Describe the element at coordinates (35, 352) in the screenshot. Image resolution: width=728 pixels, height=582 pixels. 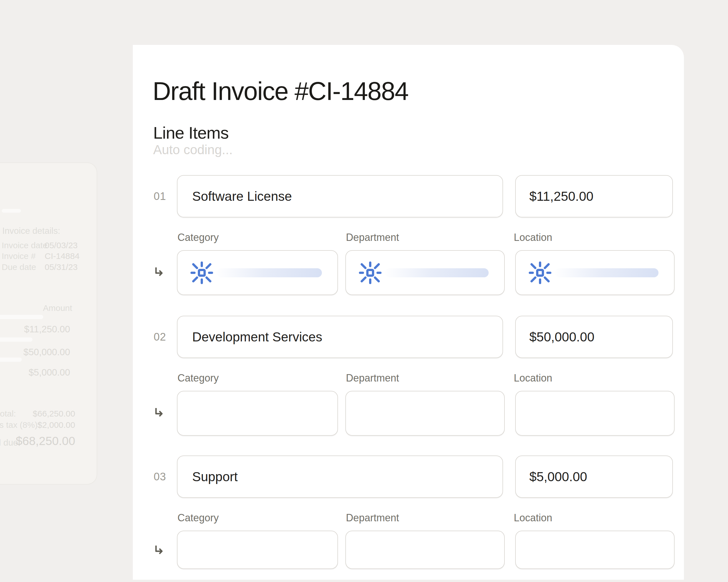
I see `faded-amount: $50,000.00` at that location.